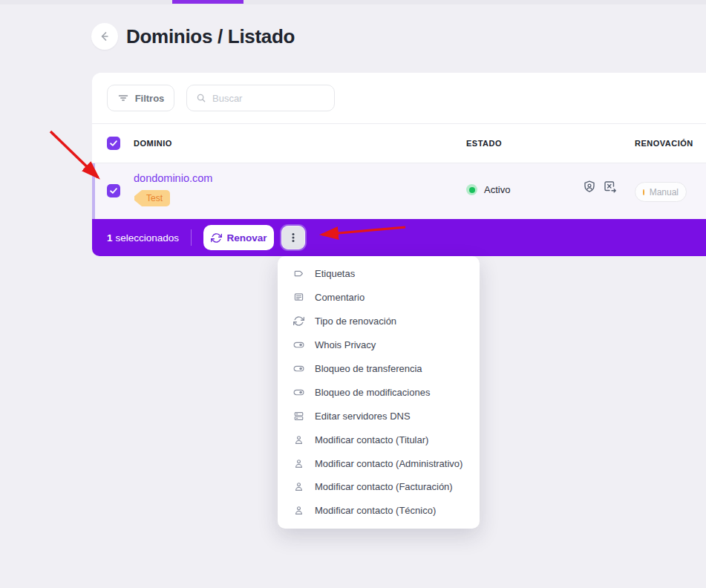  Describe the element at coordinates (362, 416) in the screenshot. I see `menu-item-label: Editar servidores DNS` at that location.